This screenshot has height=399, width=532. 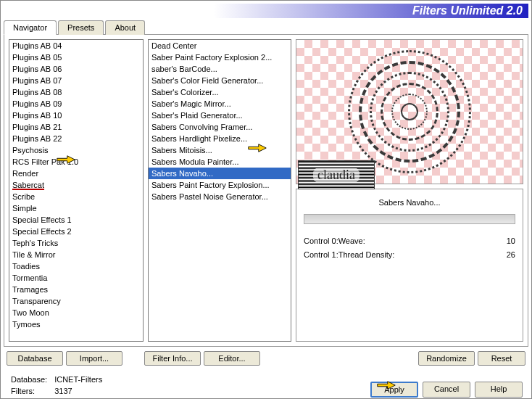 What do you see at coordinates (502, 358) in the screenshot?
I see `reset-button: Reset` at bounding box center [502, 358].